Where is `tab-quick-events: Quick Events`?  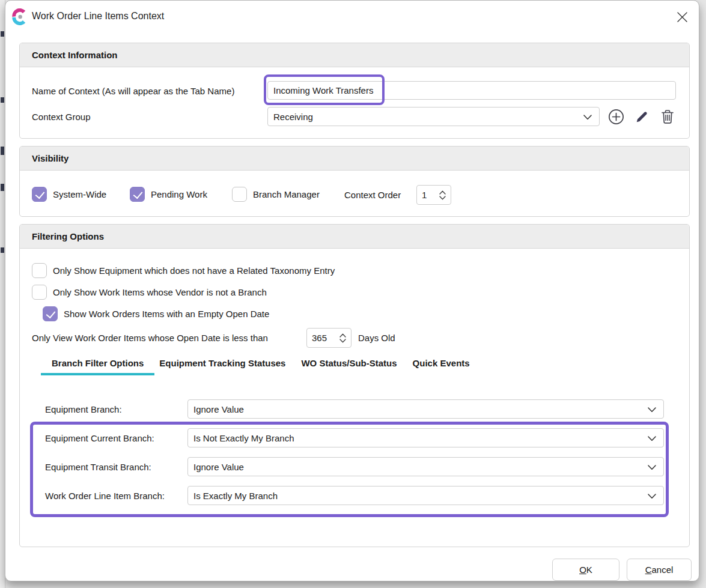
tab-quick-events: Quick Events is located at coordinates (441, 366).